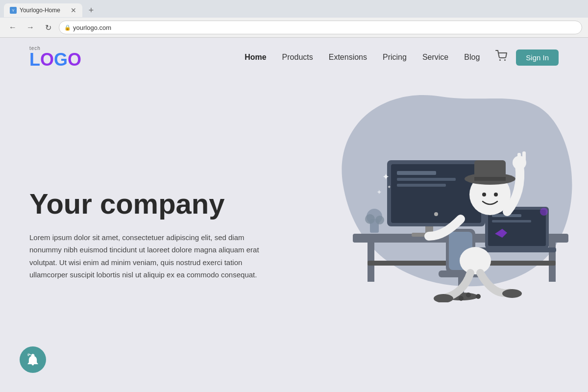  Describe the element at coordinates (92, 27) in the screenshot. I see `url-text: yourlogo.com` at that location.